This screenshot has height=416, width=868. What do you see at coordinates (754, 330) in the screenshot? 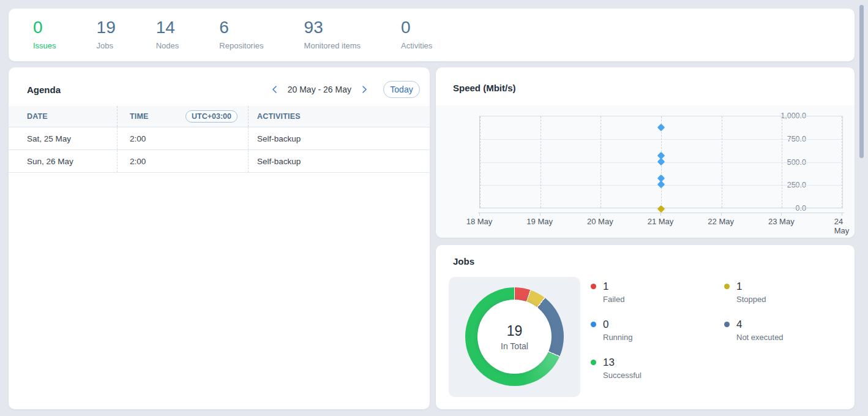
I see `legend-item-not-executed: 4Not executed` at bounding box center [754, 330].